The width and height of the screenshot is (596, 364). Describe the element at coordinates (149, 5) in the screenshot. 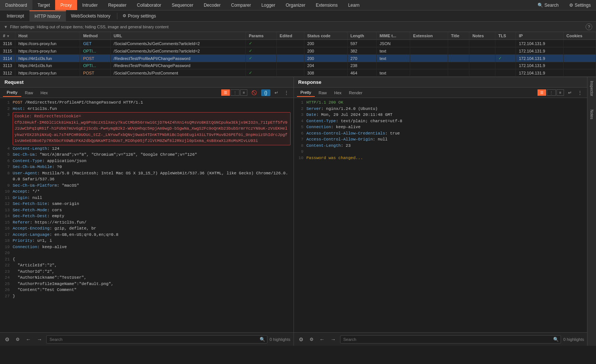

I see `nav-item-collaborator: Collaborator` at that location.